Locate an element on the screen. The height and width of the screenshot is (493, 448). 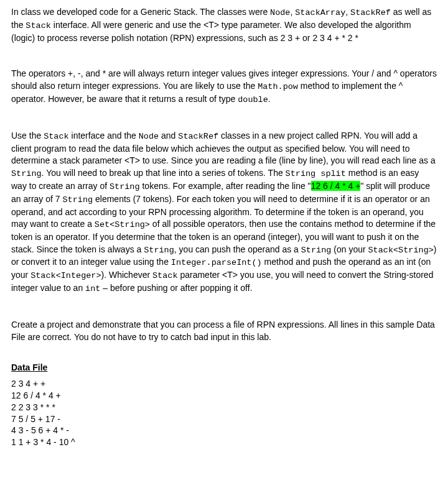
code: Integer.parseInt() is located at coordinates (217, 262).